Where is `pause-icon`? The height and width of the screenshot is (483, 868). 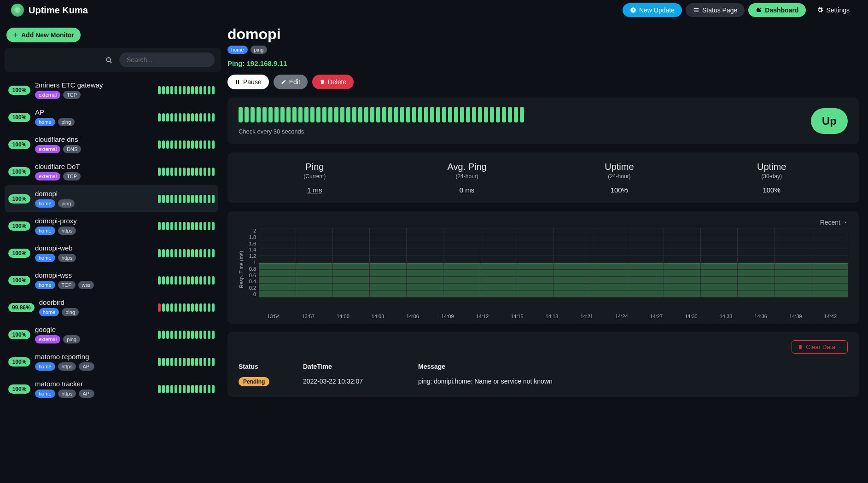
pause-icon is located at coordinates (238, 82).